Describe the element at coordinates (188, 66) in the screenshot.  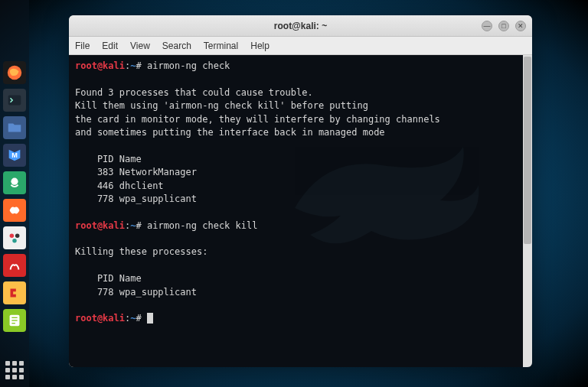
I see `command-1: airmon-ng check` at that location.